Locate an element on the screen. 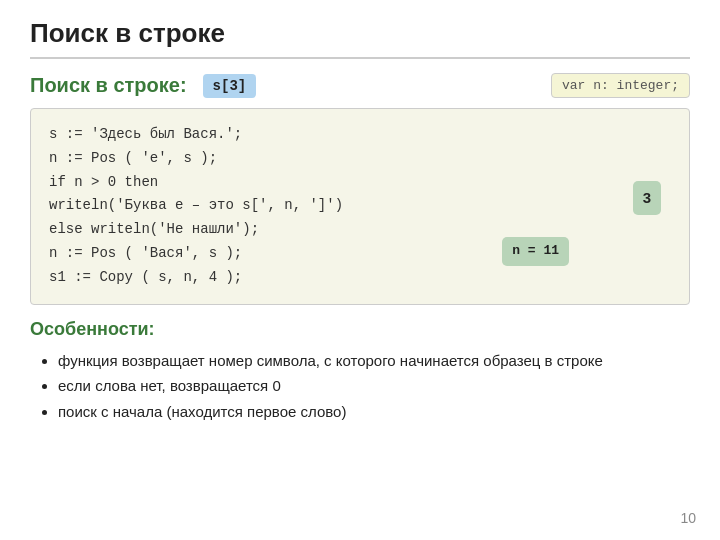  badge-n11: n = 11 is located at coordinates (536, 251).